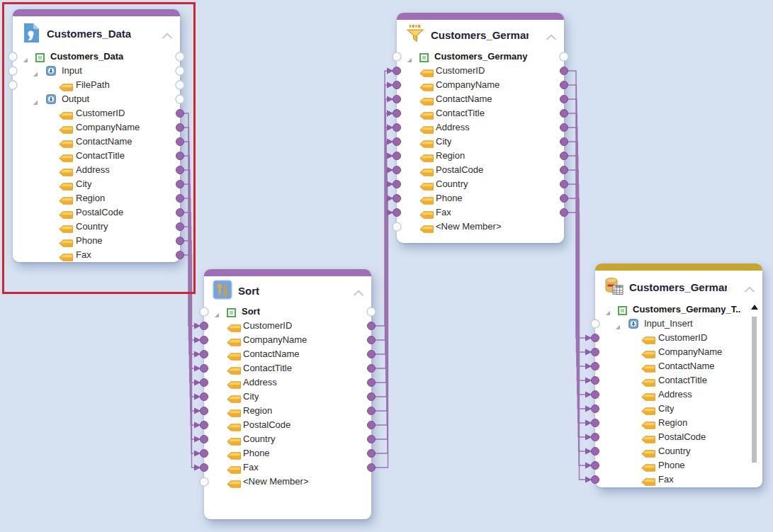  What do you see at coordinates (755, 307) in the screenshot?
I see `scroll-up-arrow` at bounding box center [755, 307].